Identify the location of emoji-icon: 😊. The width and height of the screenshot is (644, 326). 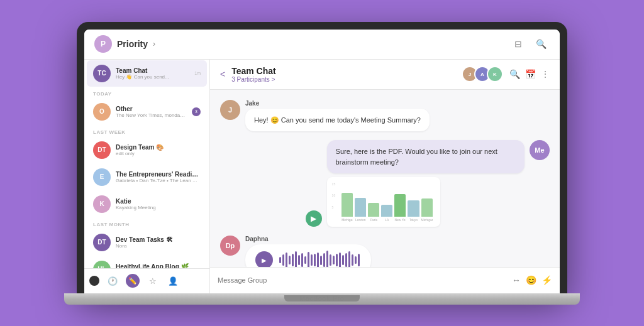
(531, 280).